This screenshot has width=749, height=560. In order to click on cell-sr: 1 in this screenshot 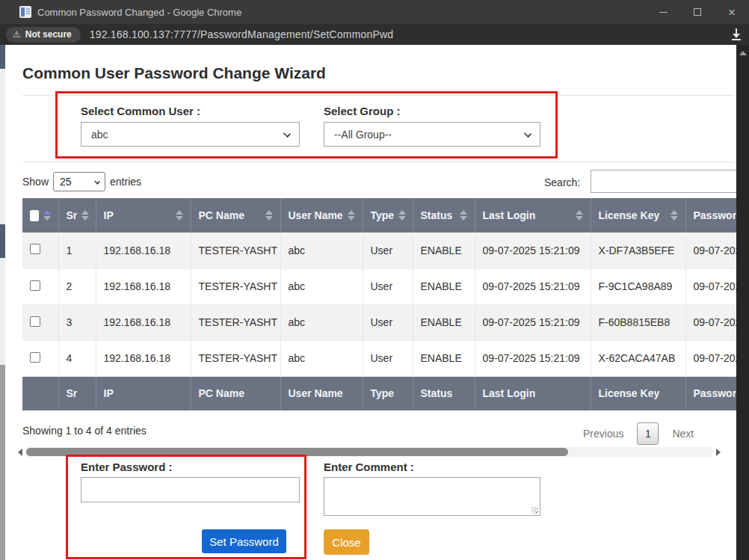, I will do `click(77, 250)`.